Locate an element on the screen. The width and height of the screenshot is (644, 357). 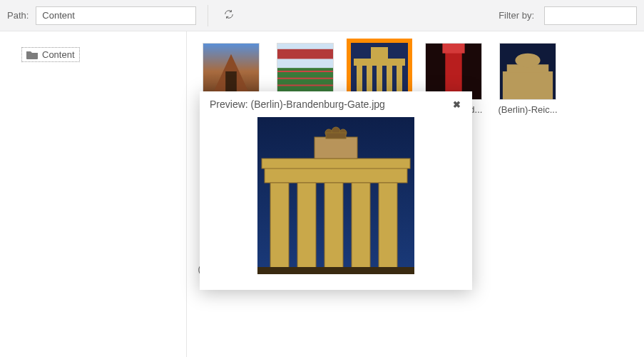
toolbar-divider is located at coordinates (208, 16).